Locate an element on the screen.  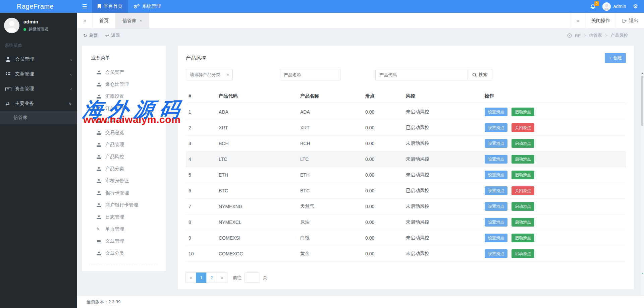
product-name-input is located at coordinates (310, 75).